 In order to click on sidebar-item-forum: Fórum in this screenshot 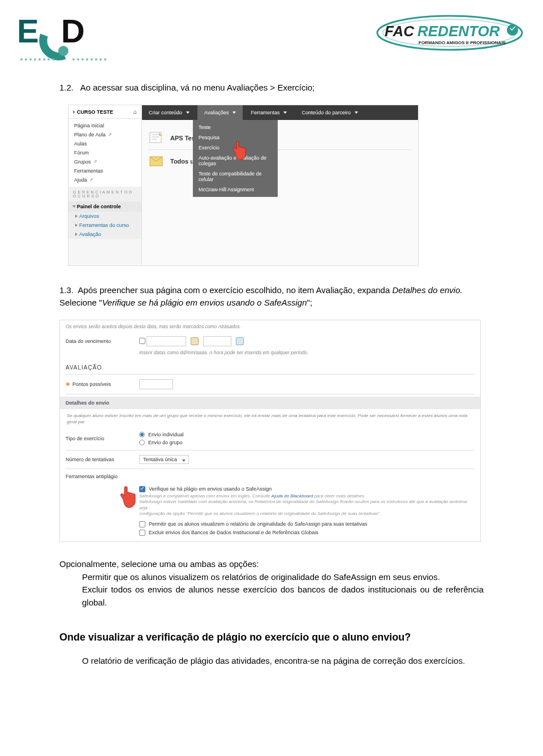, I will do `click(105, 153)`.